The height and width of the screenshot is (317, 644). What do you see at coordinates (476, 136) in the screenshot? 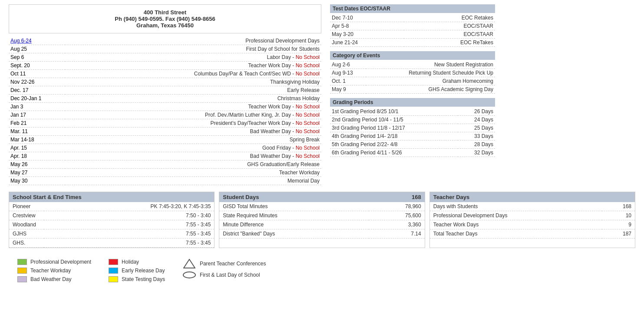
I see `grading-days: 33 Days` at bounding box center [476, 136].